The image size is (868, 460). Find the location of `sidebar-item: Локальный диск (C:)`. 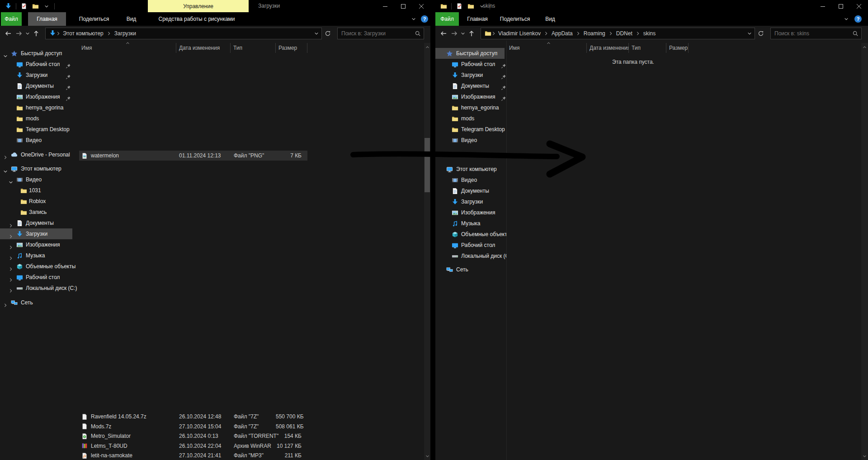

sidebar-item: Локальный диск (C:) is located at coordinates (471, 256).